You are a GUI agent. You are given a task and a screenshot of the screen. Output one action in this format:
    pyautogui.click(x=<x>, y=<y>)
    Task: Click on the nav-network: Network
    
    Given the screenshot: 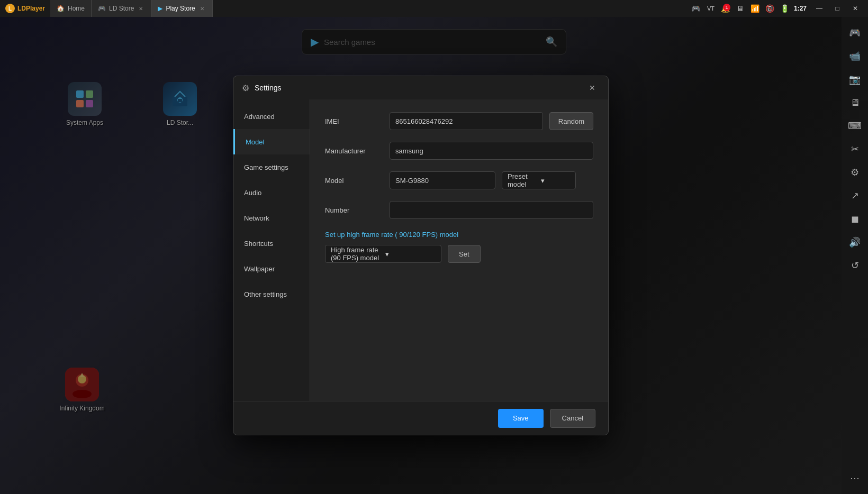 What is the action you would take?
    pyautogui.click(x=272, y=218)
    